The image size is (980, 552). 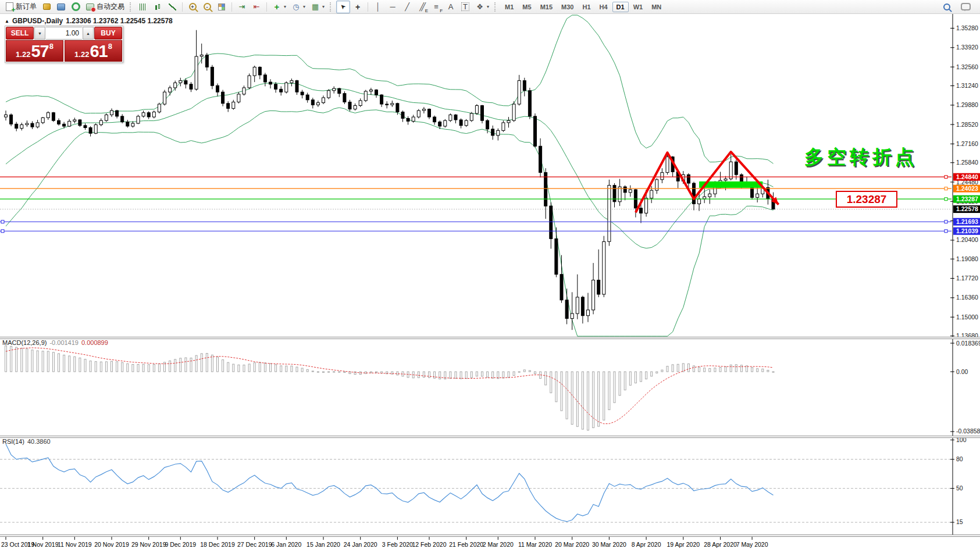 What do you see at coordinates (683, 544) in the screenshot?
I see `date-label: 19 Apr 2020` at bounding box center [683, 544].